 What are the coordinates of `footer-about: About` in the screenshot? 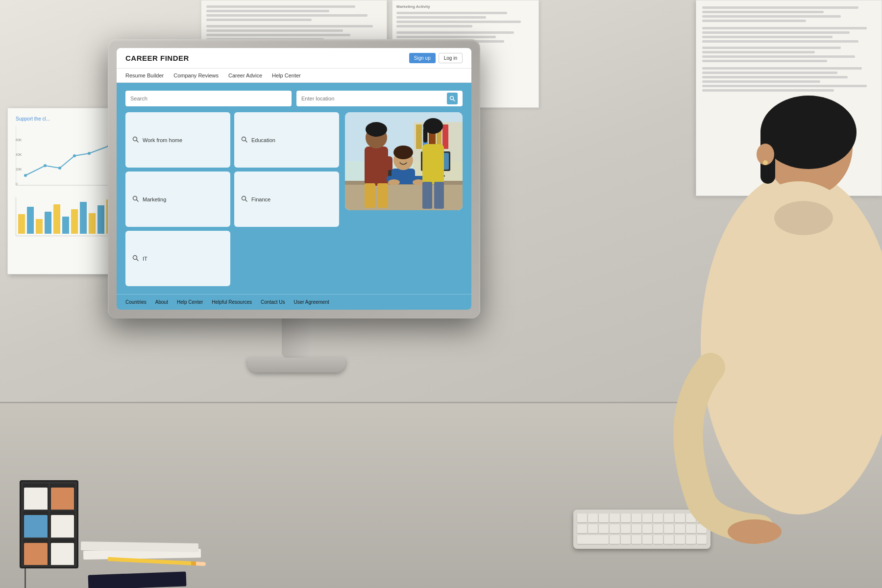 It's located at (162, 302).